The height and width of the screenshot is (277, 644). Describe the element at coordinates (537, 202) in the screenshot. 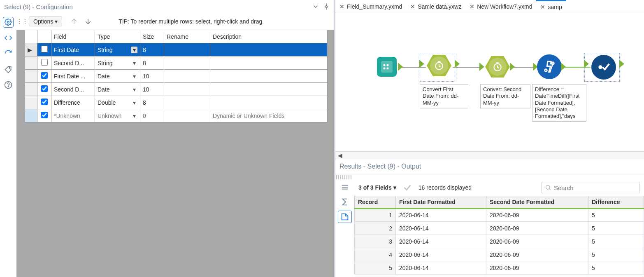

I see `col-second-date: Second Date Formatted` at that location.